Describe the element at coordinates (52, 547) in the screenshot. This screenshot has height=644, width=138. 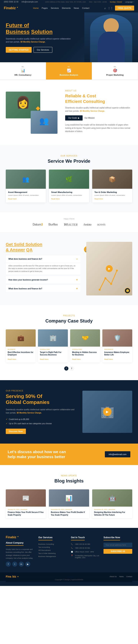
I see `footer-service-2: Tax Accounting` at that location.